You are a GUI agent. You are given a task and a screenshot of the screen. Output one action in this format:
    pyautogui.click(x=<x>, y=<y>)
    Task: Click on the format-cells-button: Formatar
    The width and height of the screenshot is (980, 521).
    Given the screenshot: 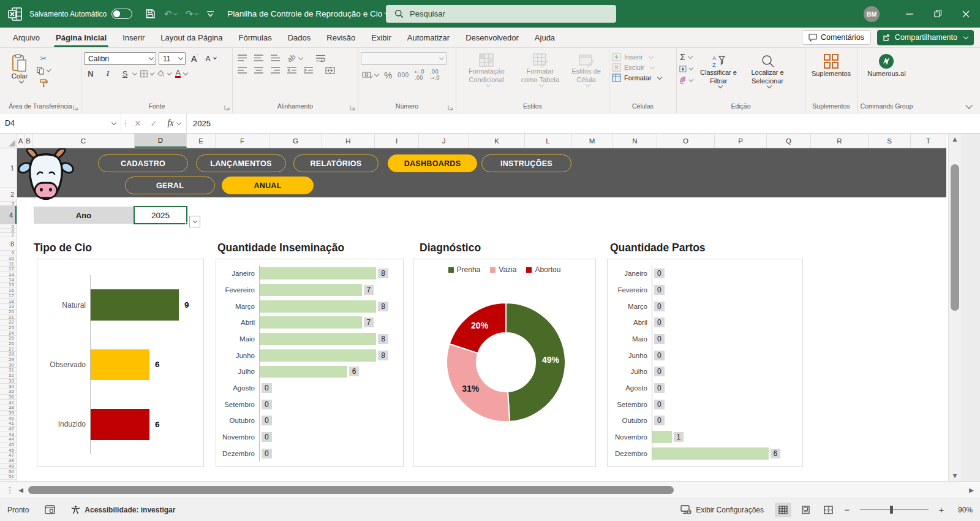 What is the action you would take?
    pyautogui.click(x=637, y=78)
    